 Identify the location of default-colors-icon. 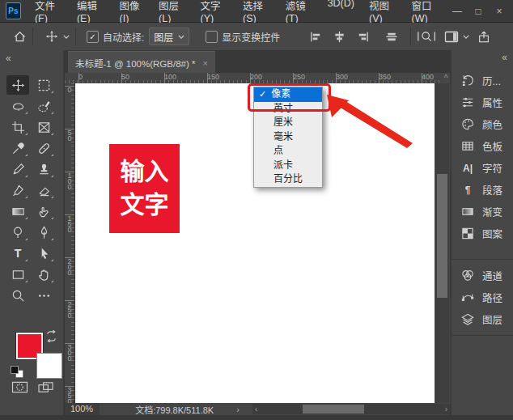
(17, 371).